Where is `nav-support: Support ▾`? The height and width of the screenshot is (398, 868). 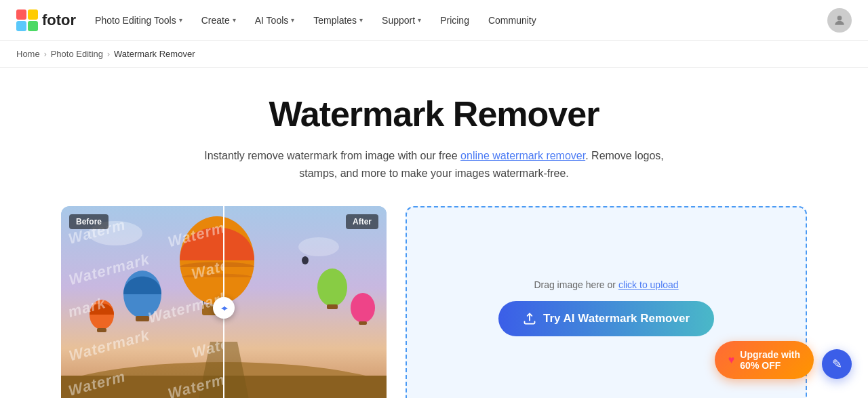 nav-support: Support ▾ is located at coordinates (401, 20).